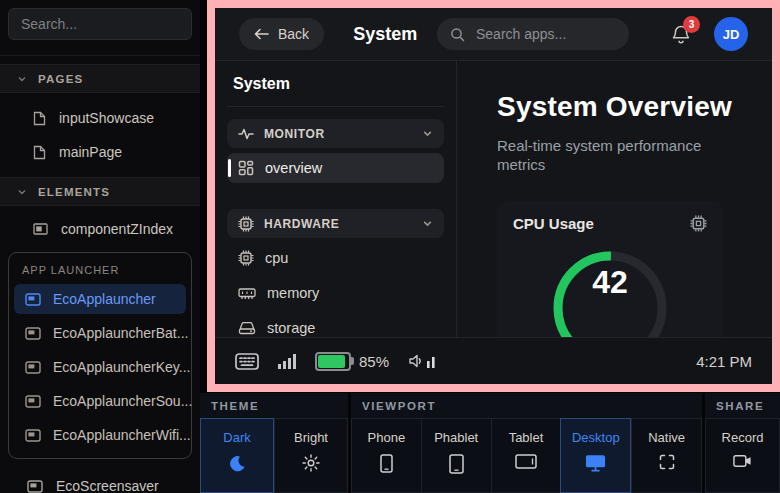 Image resolution: width=780 pixels, height=493 pixels. What do you see at coordinates (100, 24) in the screenshot?
I see `sidebar-search-input` at bounding box center [100, 24].